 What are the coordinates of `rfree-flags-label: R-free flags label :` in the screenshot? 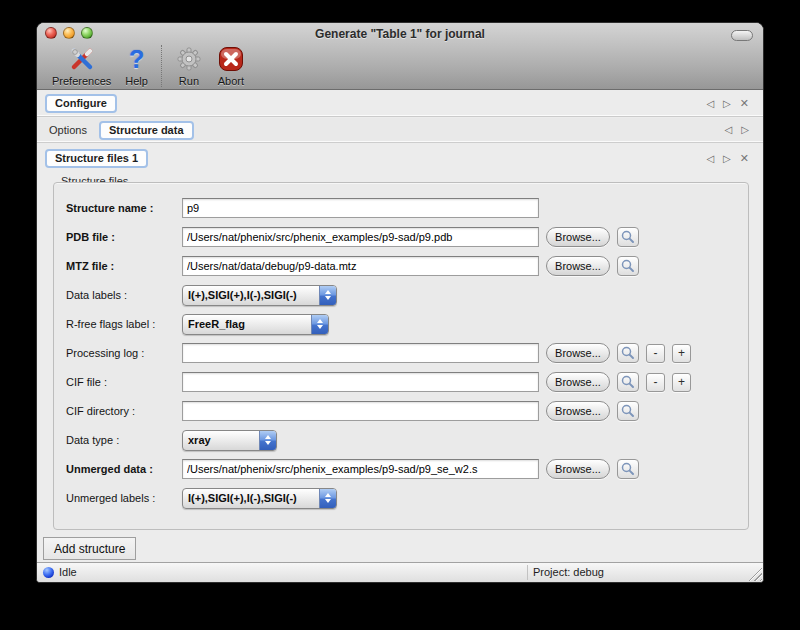 It's located at (124, 324).